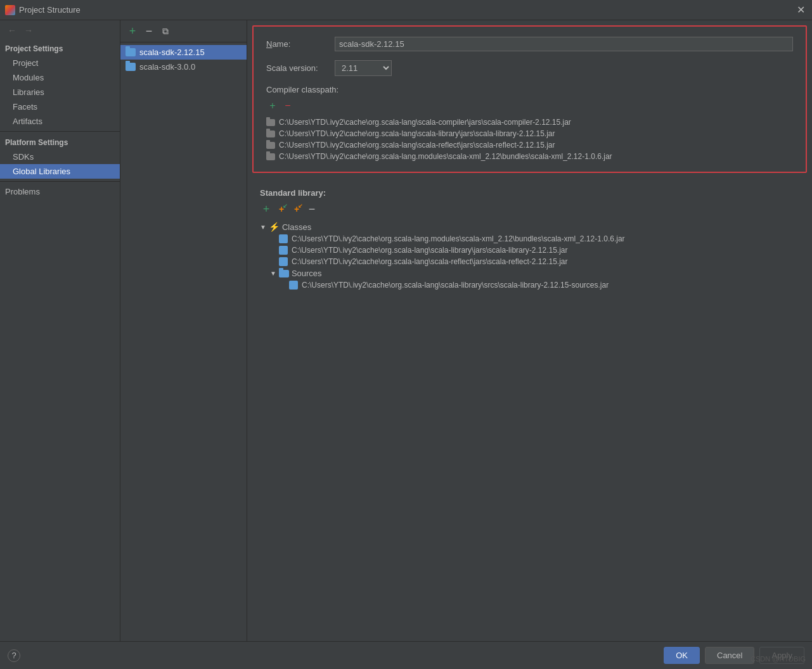 This screenshot has height=669, width=812. I want to click on window-title: Project Structure, so click(407, 10).